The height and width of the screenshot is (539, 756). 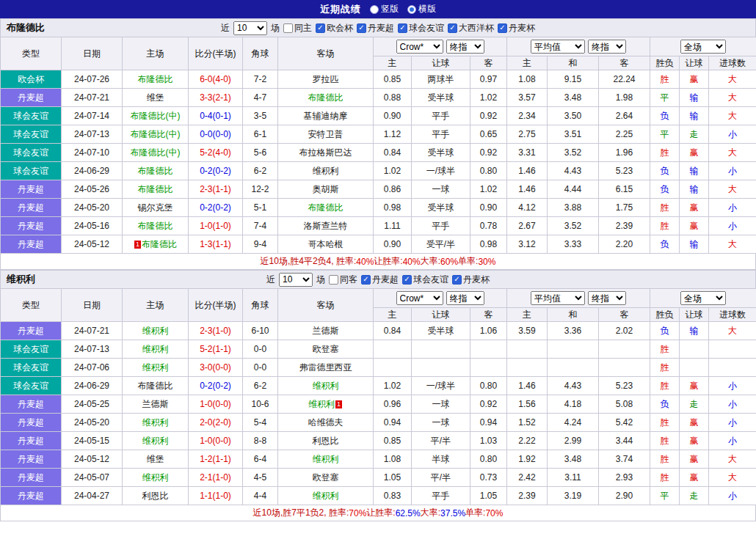 I want to click on team-text: 维积利, so click(x=156, y=422).